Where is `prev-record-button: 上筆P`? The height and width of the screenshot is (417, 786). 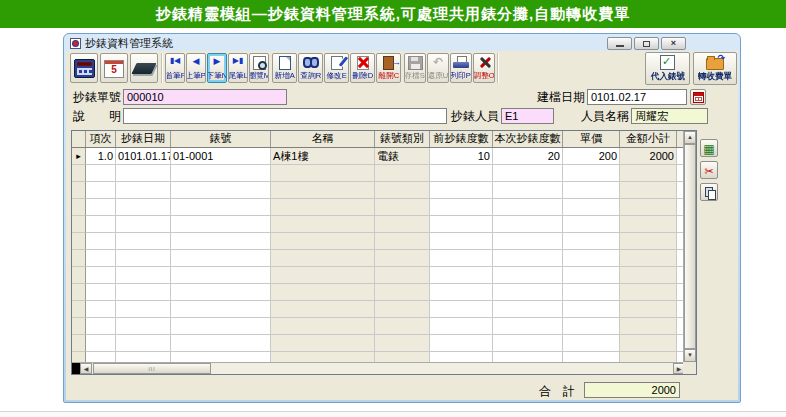
prev-record-button: 上筆P is located at coordinates (196, 68).